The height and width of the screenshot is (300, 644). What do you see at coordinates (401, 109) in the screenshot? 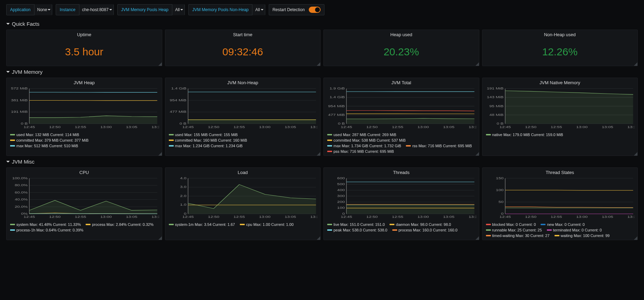
I see `chart-body: 0 B477 MiB954 MiB1.4 GiB1.9 GiB12:4512:5…` at bounding box center [401, 109].